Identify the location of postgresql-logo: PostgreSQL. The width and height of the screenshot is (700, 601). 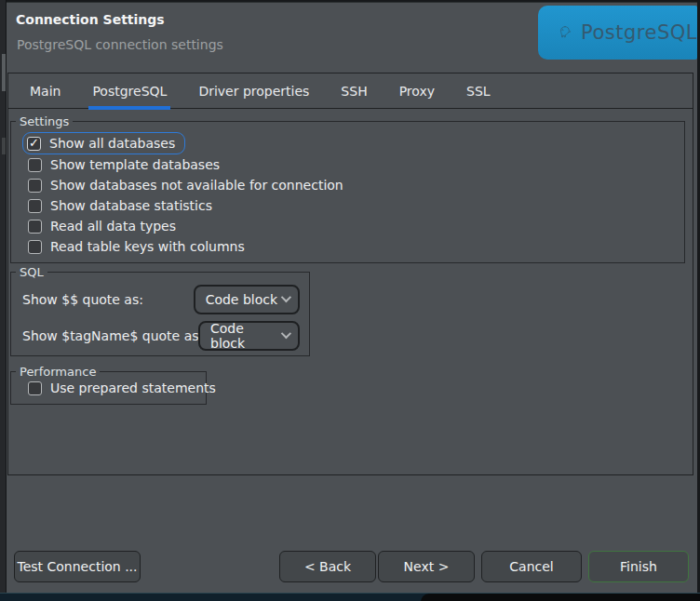
(618, 33).